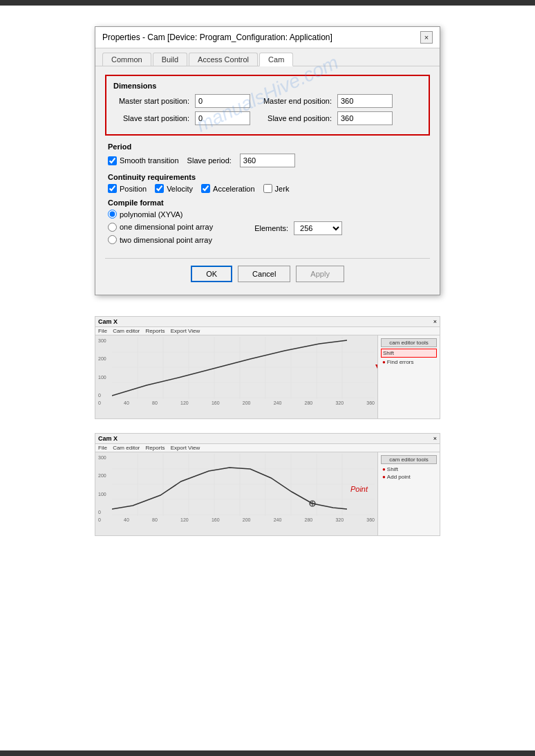 The image size is (535, 756). I want to click on elements-label: Elements:, so click(271, 228).